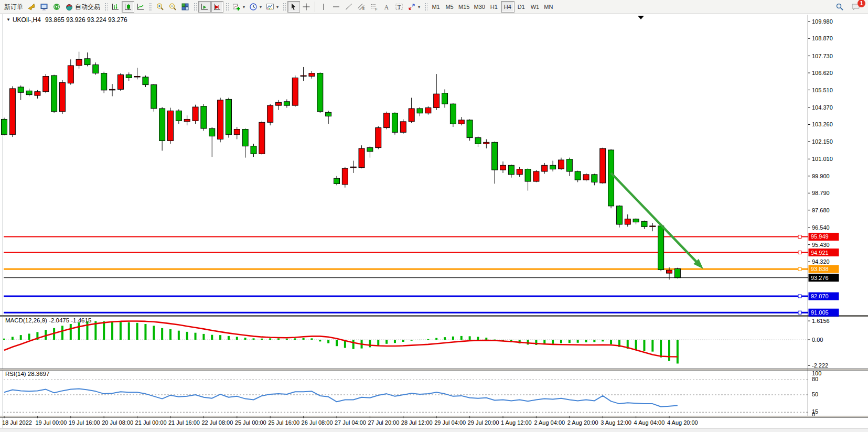  Describe the element at coordinates (336, 7) in the screenshot. I see `horizontal-line-button` at that location.